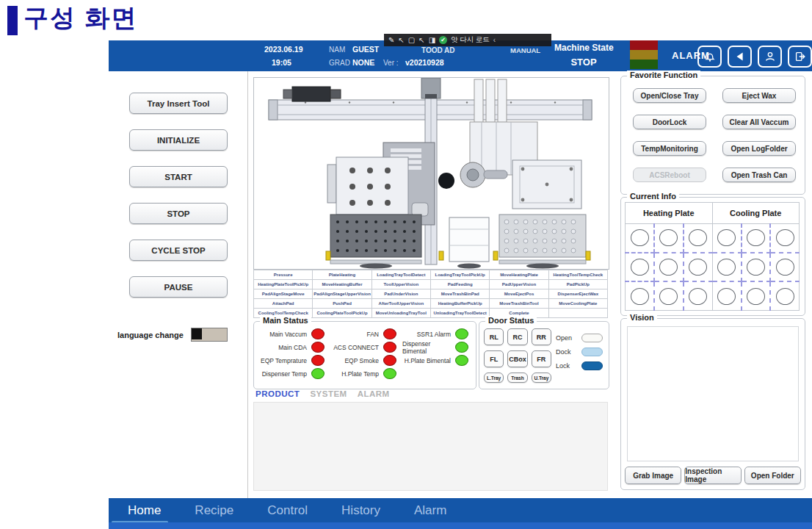  I want to click on speaker-icon, so click(740, 57).